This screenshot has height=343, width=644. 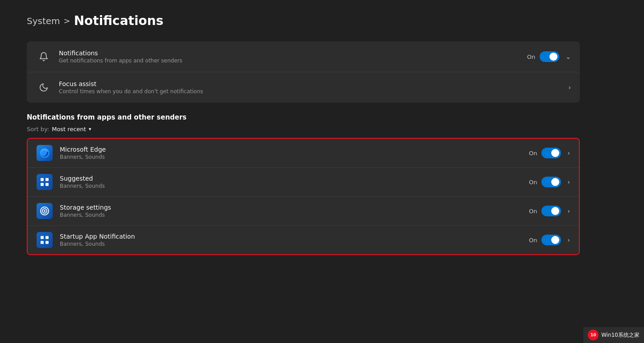 I want to click on microsoft-edge-text: Microsoft Edge Banners, Sounds, so click(x=294, y=153).